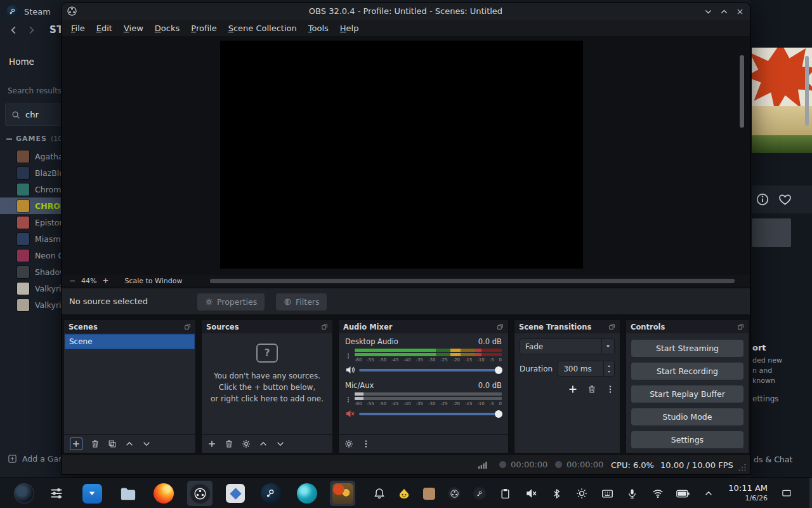 The width and height of the screenshot is (812, 508). What do you see at coordinates (742, 467) in the screenshot?
I see `resize-grip` at bounding box center [742, 467].